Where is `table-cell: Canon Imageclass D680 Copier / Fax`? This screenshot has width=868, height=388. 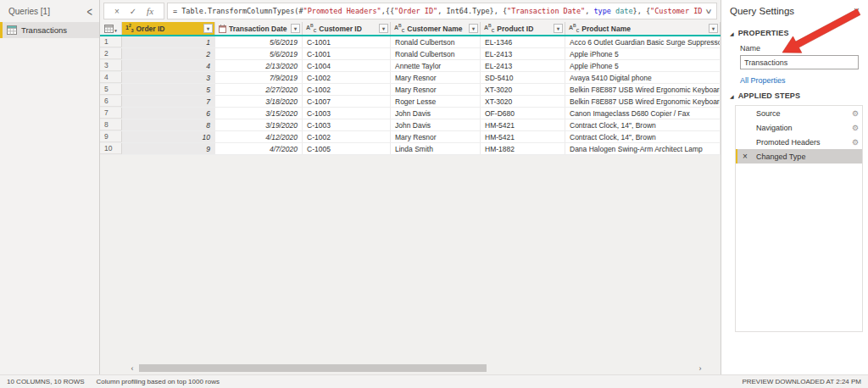 table-cell: Canon Imageclass D680 Copier / Fax is located at coordinates (643, 114).